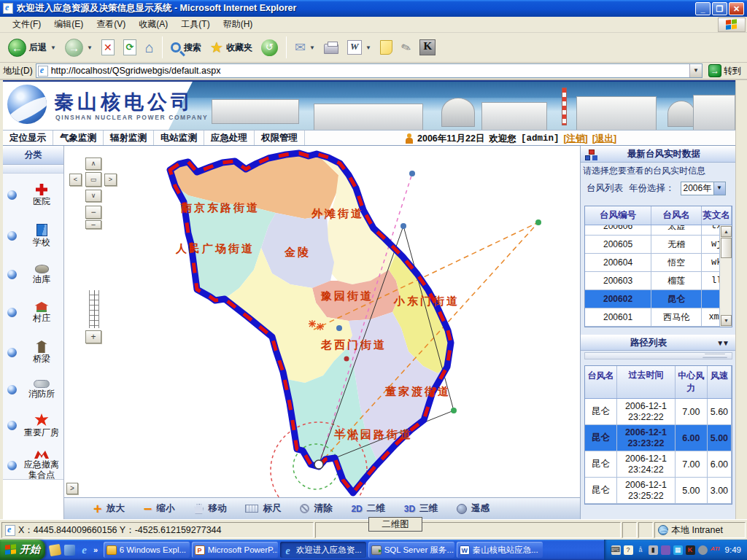 The height and width of the screenshot is (560, 747). What do you see at coordinates (654, 550) in the screenshot?
I see `database-tray-icon: ▮` at bounding box center [654, 550].